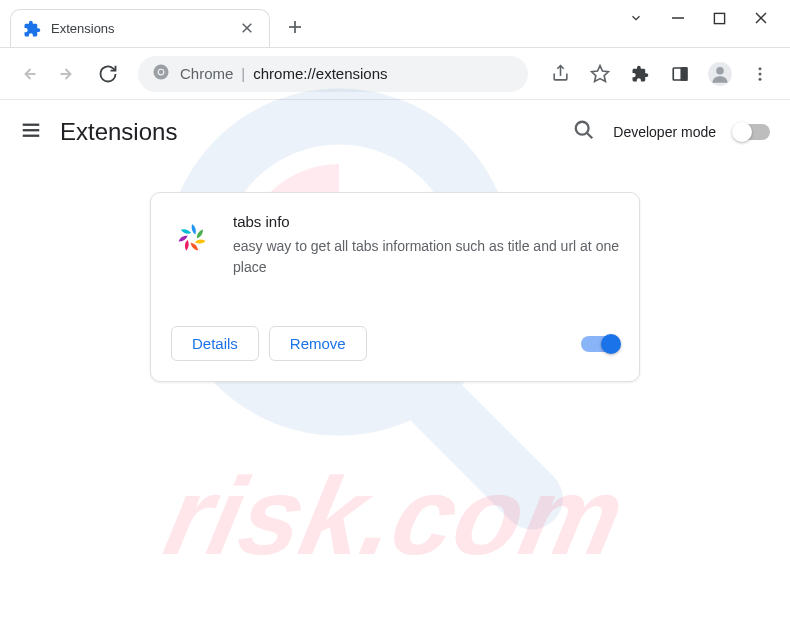 This screenshot has width=790, height=639. I want to click on extension-enable-toggle, so click(600, 344).